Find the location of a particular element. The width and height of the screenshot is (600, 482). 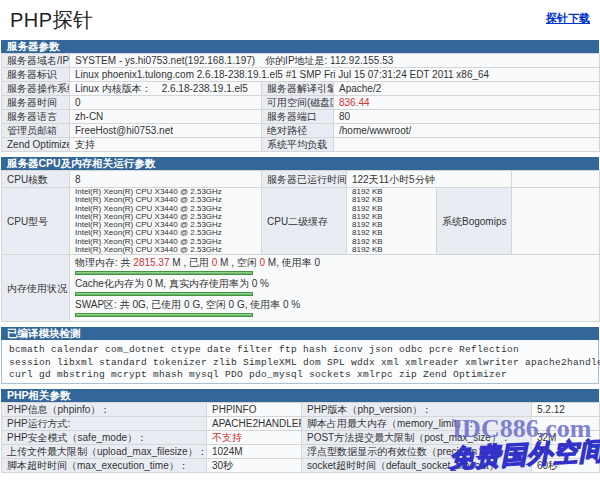

memory-usage-text: 物理内存: 共 2815.37 M , 已用 0 M , 空闲 0 M, 使用率… is located at coordinates (334, 263).